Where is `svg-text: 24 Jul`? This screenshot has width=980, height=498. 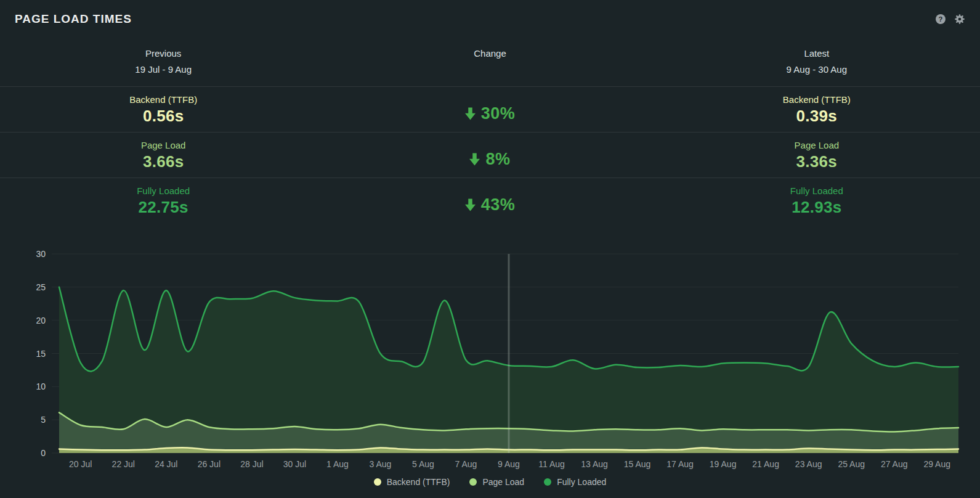
svg-text: 24 Jul is located at coordinates (166, 464).